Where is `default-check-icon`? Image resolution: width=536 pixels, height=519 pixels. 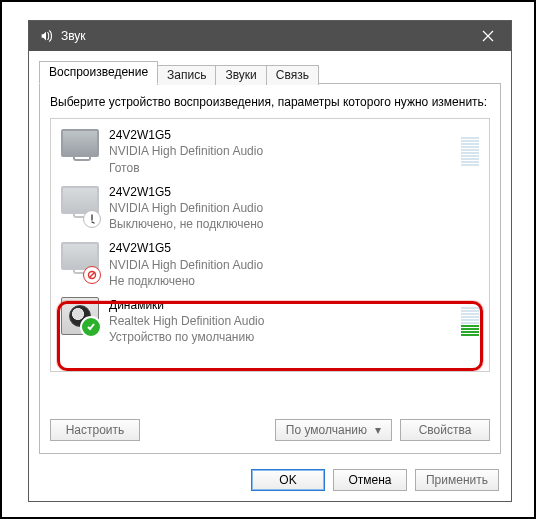
default-check-icon is located at coordinates (91, 327).